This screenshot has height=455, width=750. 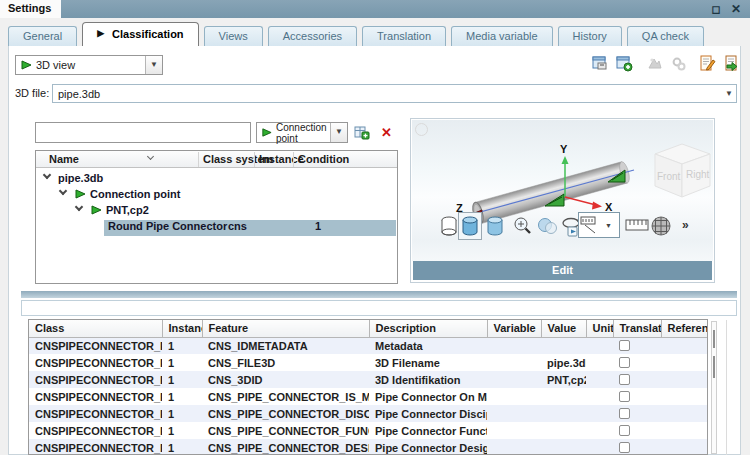 I want to click on measure-dropdown-icon: ▼, so click(x=599, y=225).